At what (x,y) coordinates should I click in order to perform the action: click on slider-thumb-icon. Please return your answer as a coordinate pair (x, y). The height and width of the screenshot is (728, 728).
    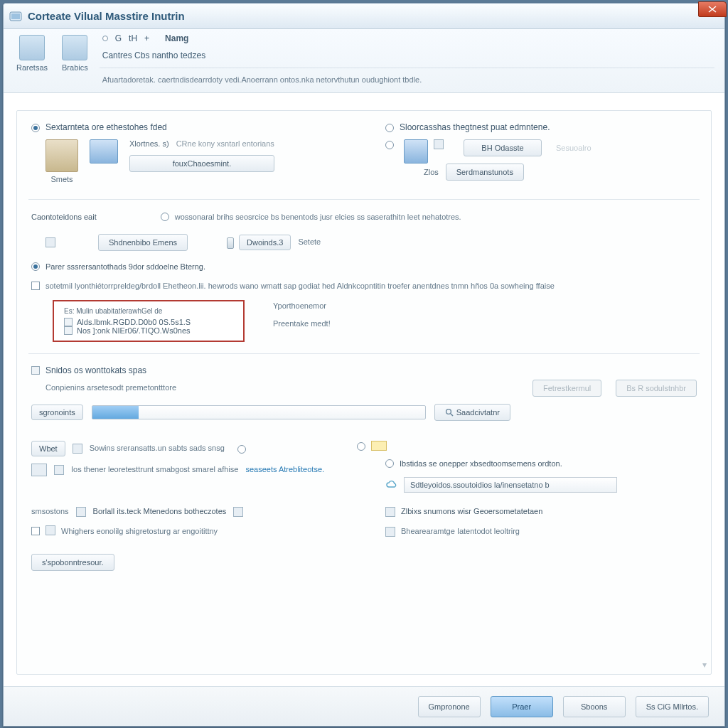
    Looking at the image, I should click on (230, 243).